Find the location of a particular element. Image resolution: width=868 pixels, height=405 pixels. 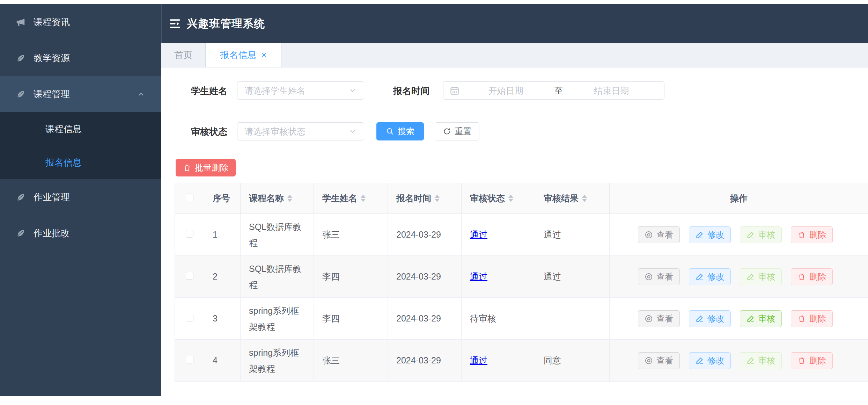

table-row: 3 spring系列框架教程 李四 2024-03-29 待审核 查看 修改 审… is located at coordinates (522, 319).